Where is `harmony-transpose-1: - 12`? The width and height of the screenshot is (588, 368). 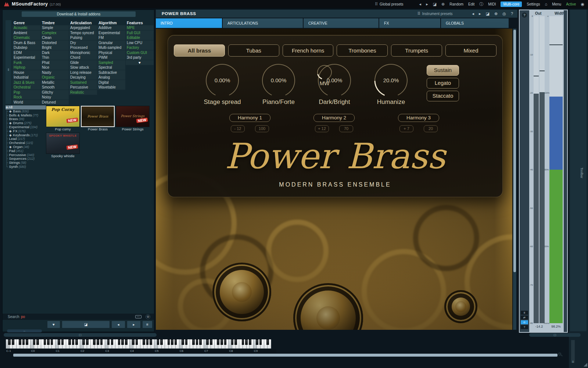 harmony-transpose-1: - 12 is located at coordinates (238, 129).